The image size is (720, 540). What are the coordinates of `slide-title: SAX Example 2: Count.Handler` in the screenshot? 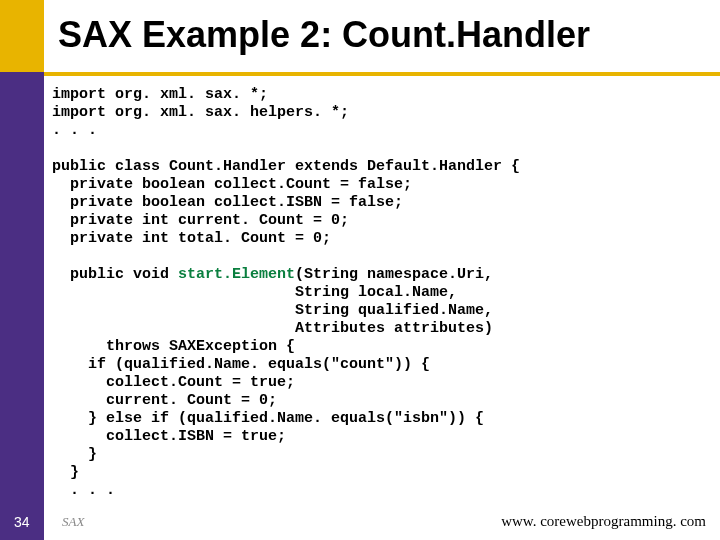 It's located at (324, 35).